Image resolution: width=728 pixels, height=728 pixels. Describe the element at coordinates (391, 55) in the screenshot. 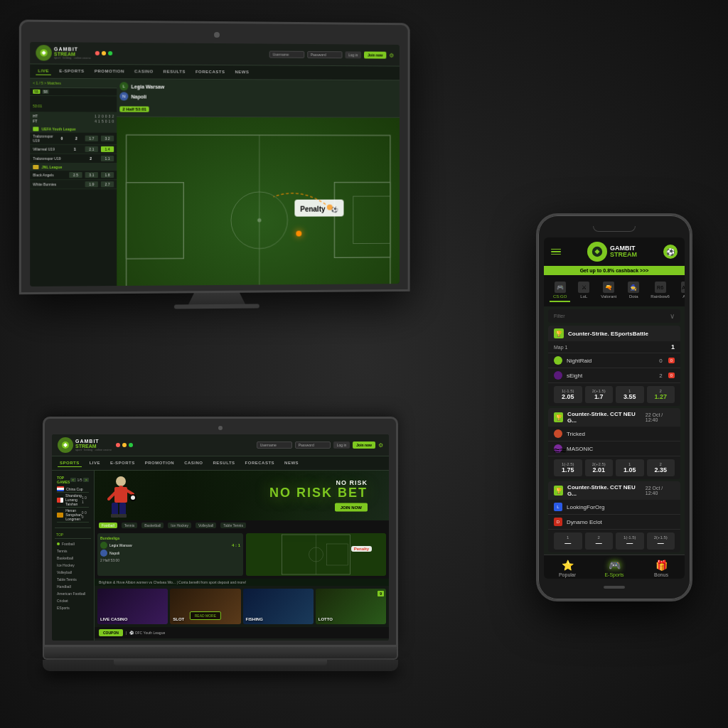

I see `monitor-lang-icon: ⚙` at that location.